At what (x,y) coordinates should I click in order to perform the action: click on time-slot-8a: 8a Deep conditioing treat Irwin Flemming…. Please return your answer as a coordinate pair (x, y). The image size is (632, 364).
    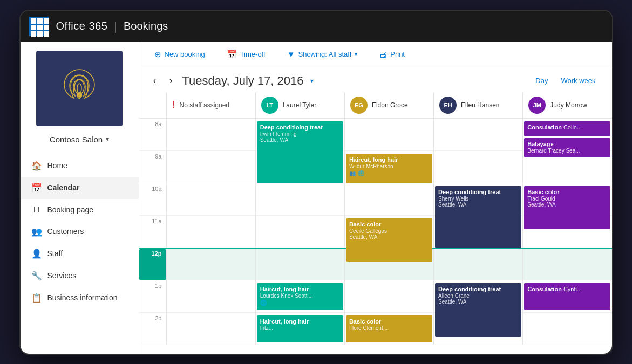
    Looking at the image, I should click on (376, 135).